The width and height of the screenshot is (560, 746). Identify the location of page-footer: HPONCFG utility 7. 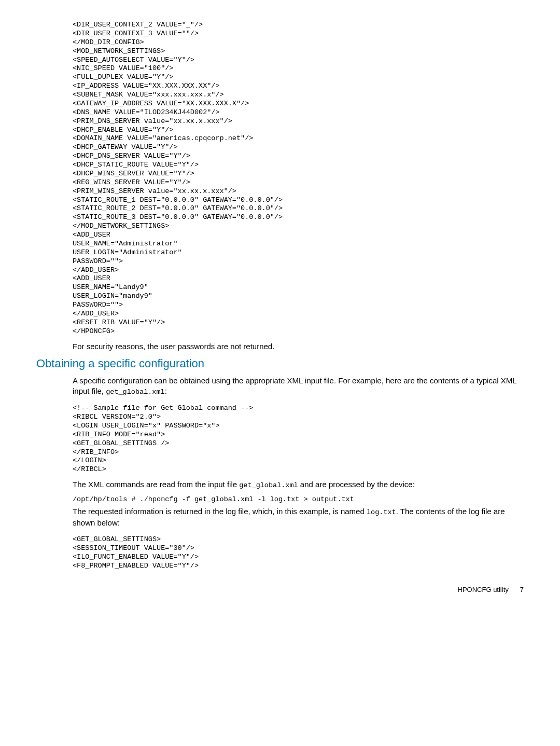
(280, 589).